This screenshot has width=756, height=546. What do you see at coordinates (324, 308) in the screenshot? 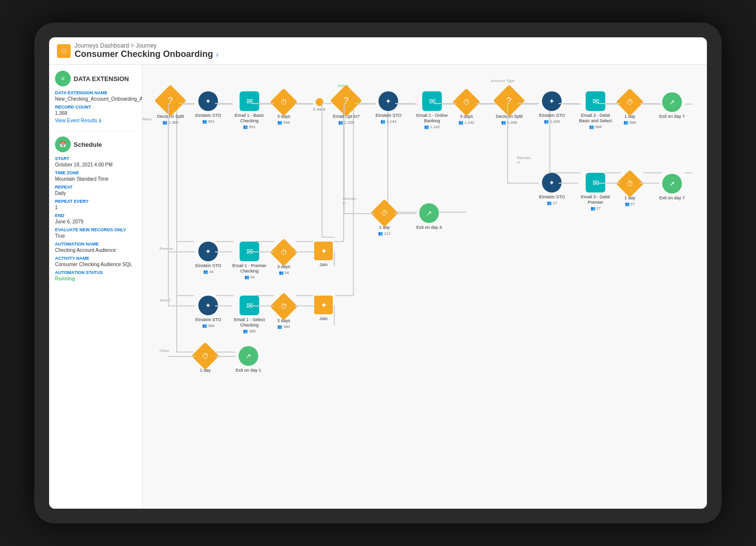
I see `node-join-select: ✦ Join` at bounding box center [324, 308].